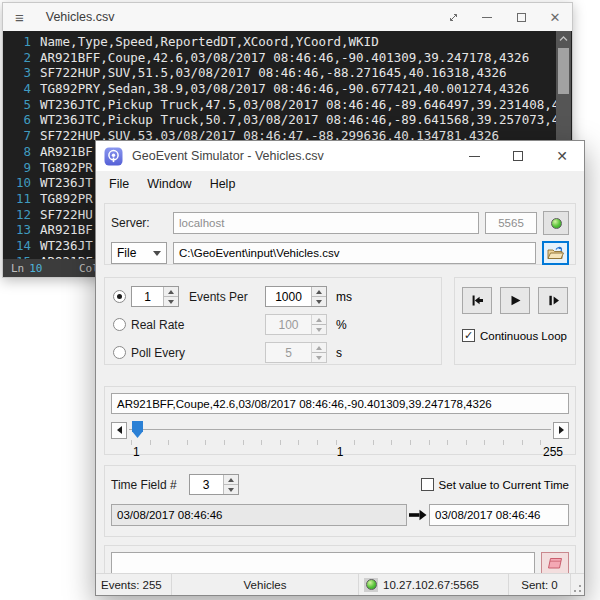  I want to click on hamburger-menu-icon: ≡, so click(20, 18).